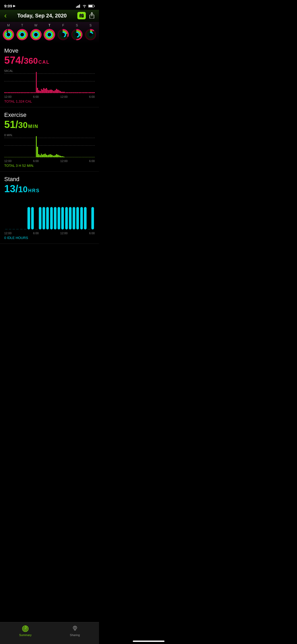 This screenshot has width=297, height=644. I want to click on week-strip: MTWTFSS, so click(50, 33).